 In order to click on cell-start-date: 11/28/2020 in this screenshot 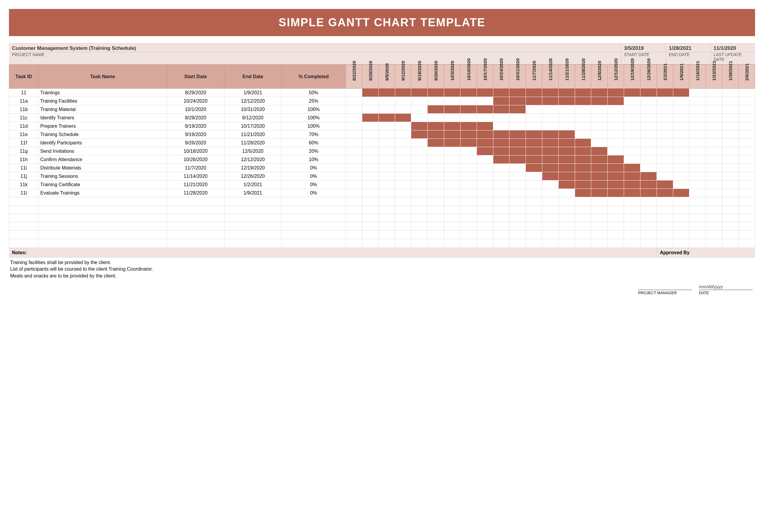, I will do `click(196, 193)`.